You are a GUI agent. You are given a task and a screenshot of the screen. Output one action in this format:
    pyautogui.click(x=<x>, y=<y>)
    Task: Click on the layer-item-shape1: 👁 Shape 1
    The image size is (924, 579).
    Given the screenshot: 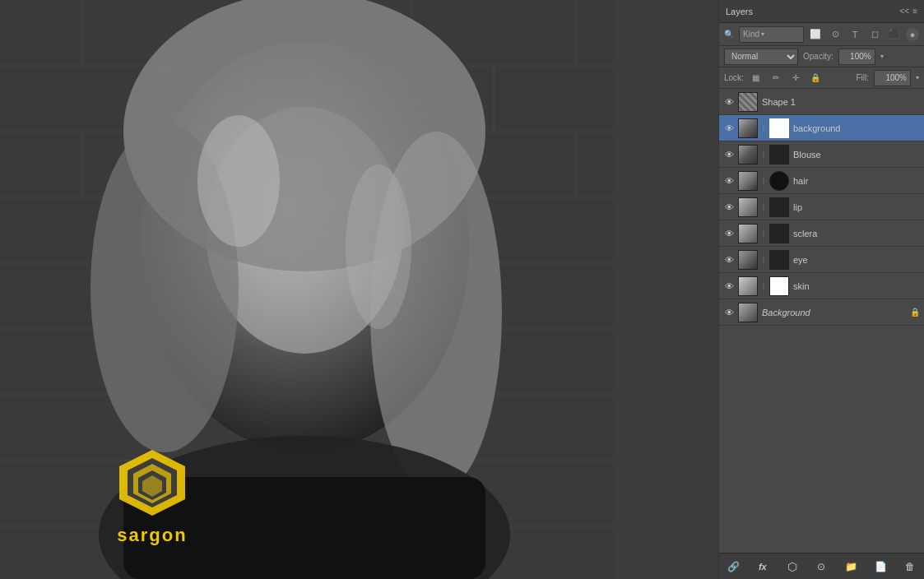 What is the action you would take?
    pyautogui.click(x=821, y=102)
    